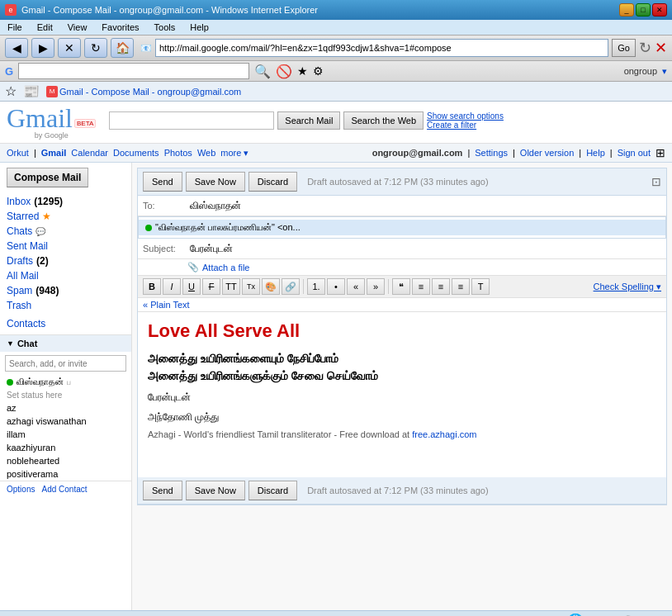 The height and width of the screenshot is (616, 672). I want to click on settings-icon: ⚙, so click(319, 71).